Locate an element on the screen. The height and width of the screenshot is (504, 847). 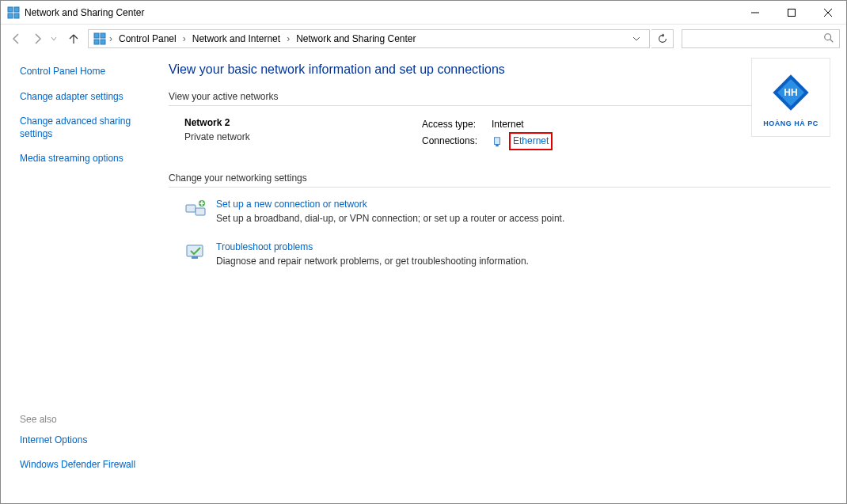
titlebar: Network and Sharing Center is located at coordinates (424, 13).